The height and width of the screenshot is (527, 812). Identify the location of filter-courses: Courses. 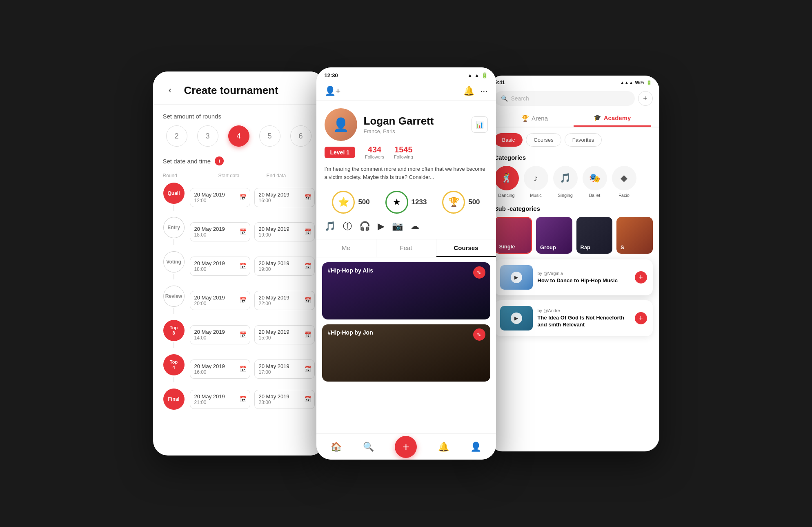
(543, 140).